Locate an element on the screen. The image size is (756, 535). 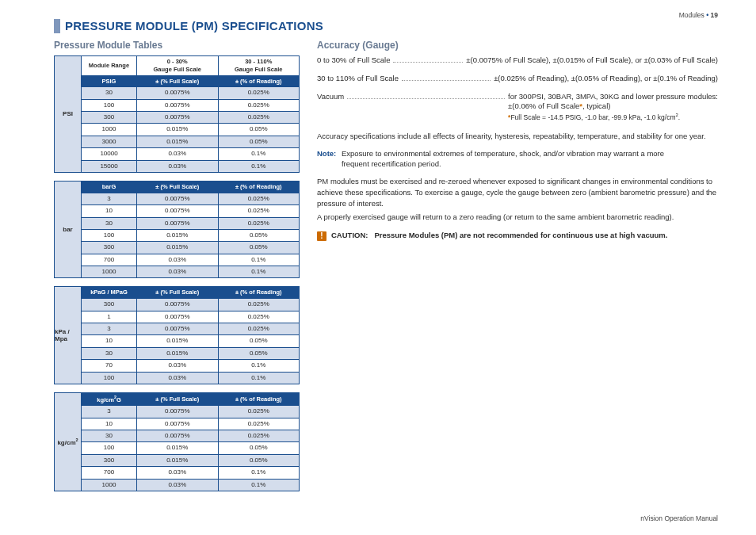
table-head-cell: 30 - 110%Gauge Full Scale is located at coordinates (258, 67).